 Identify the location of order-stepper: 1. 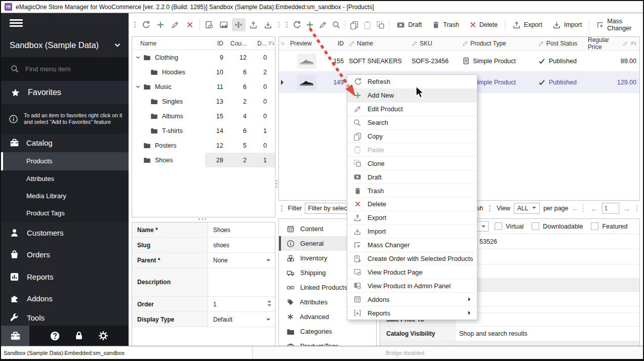
(242, 304).